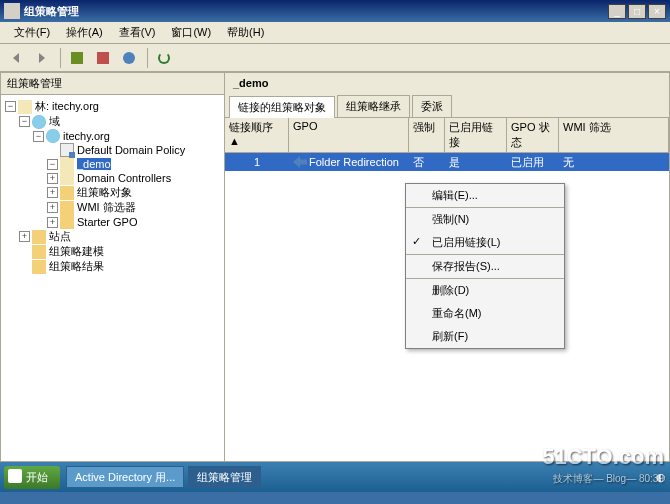 This screenshot has width=670, height=504. I want to click on col-wmi: WMI 筛选, so click(614, 135).